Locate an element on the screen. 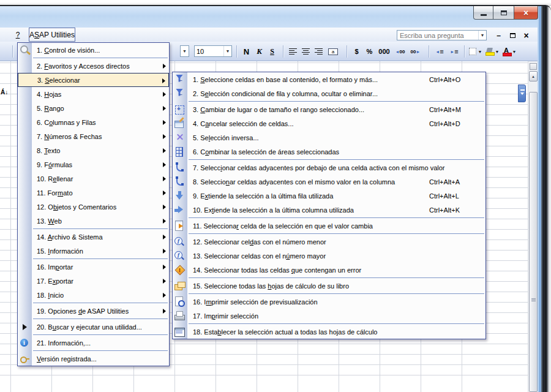 Image resolution: width=551 pixels, height=392 pixels. menu-item: 13. Web is located at coordinates (93, 221).